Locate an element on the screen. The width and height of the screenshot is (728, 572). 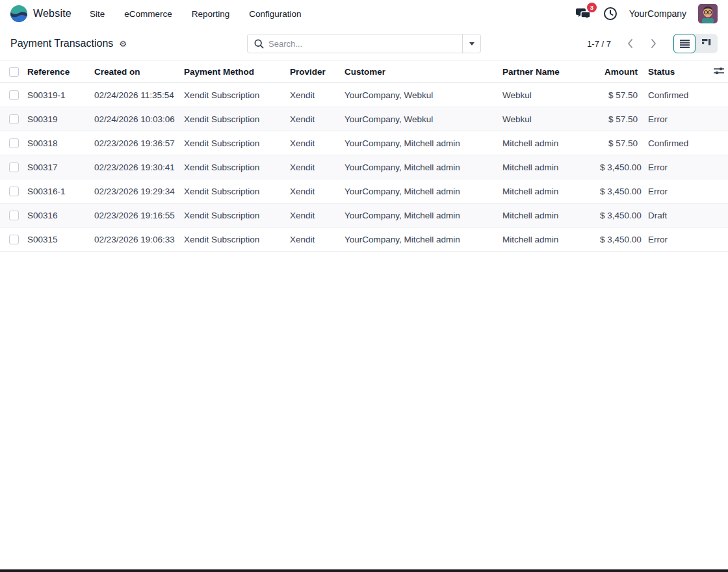
column-header-reference: Reference is located at coordinates (56, 72).